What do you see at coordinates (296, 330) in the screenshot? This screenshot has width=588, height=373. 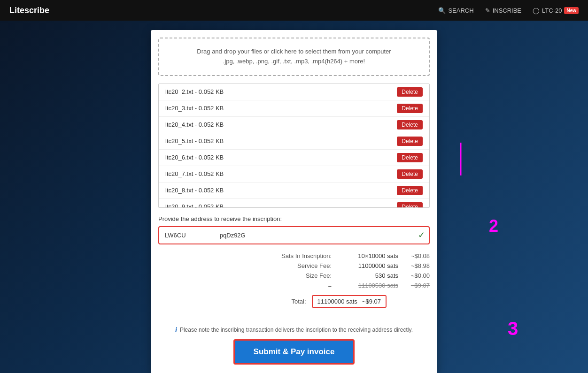 I see `note-text: Please note the inscribing transaction d…` at bounding box center [296, 330].